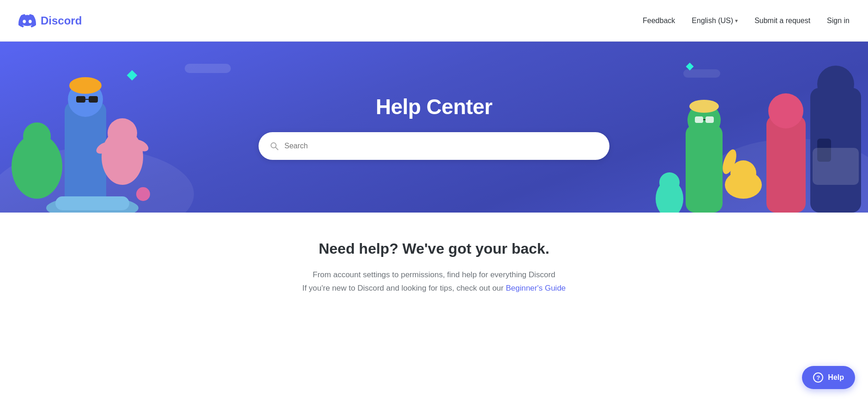  I want to click on search-input, so click(441, 146).